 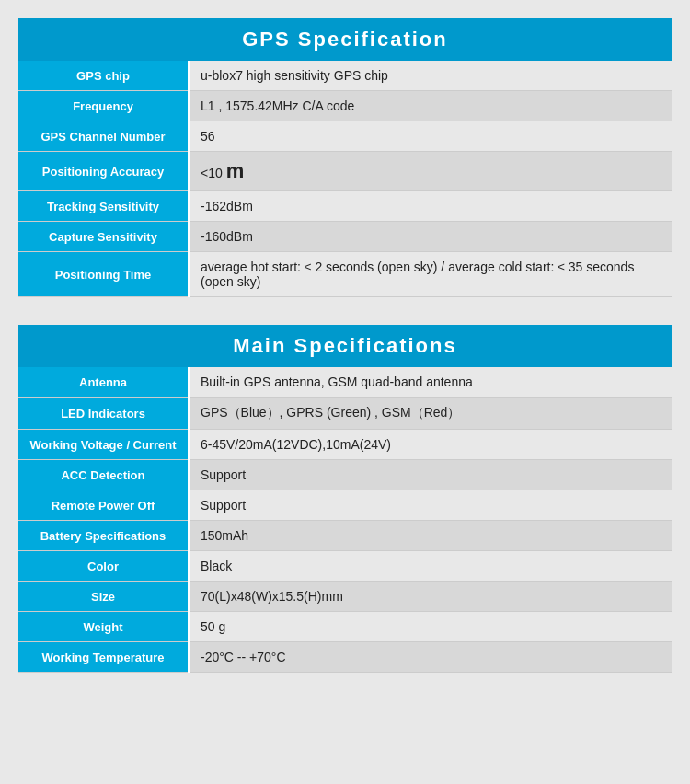 I want to click on main-label-2: Working Voltage / Current, so click(x=103, y=445).